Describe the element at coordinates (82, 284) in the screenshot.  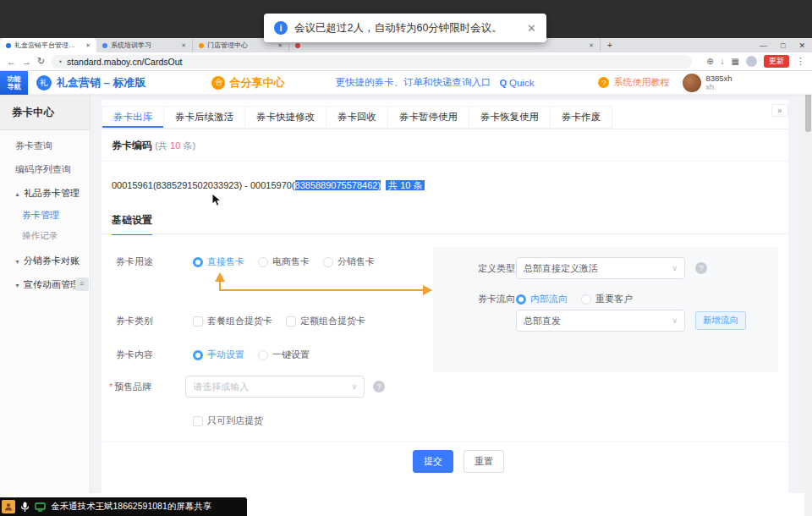
I see `sidebar-collapse-handle: ≡` at that location.